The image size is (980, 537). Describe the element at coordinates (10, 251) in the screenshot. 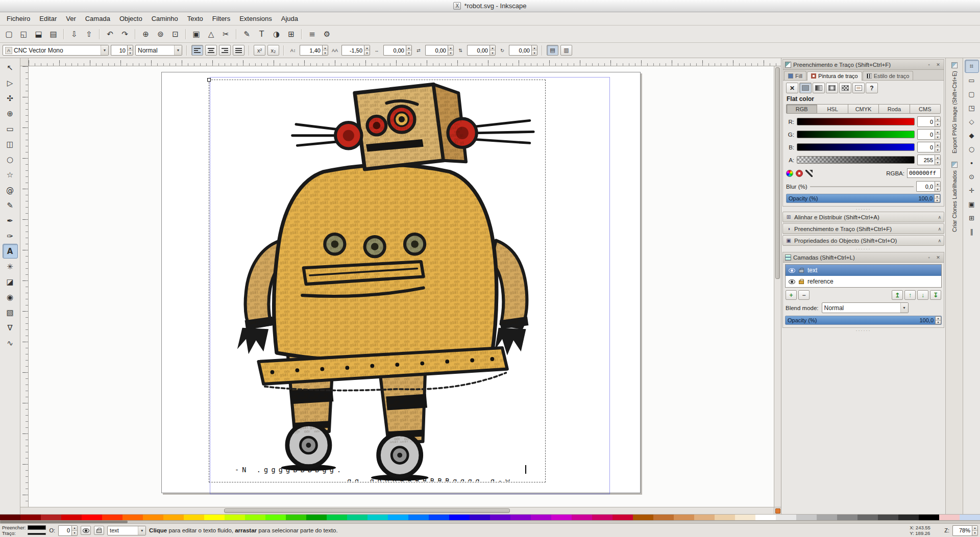

I see `text-tool: A` at that location.